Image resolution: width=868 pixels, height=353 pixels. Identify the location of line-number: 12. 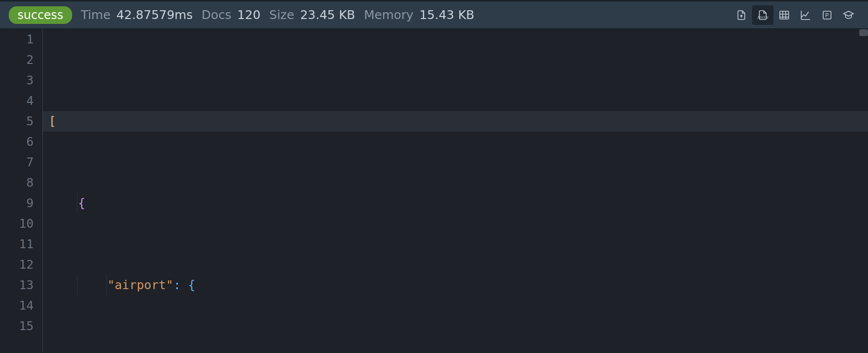
(17, 265).